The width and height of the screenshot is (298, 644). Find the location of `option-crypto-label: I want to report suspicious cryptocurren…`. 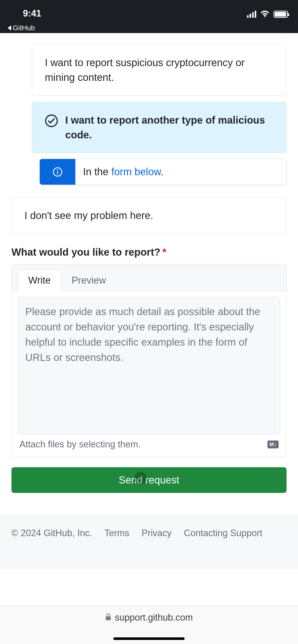

option-crypto-label: I want to report suspicious cryptocurren… is located at coordinates (145, 70).